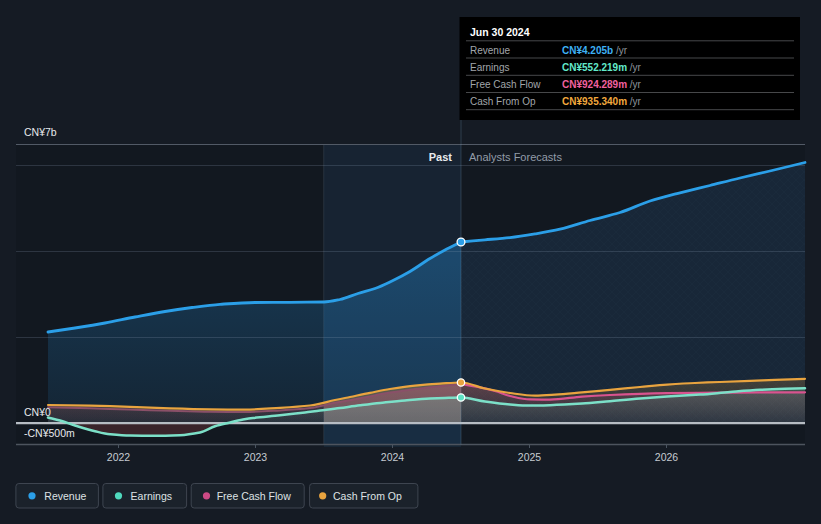 The image size is (821, 524). Describe the element at coordinates (602, 68) in the screenshot. I see `svg-text: CN¥552.219m /yr` at that location.